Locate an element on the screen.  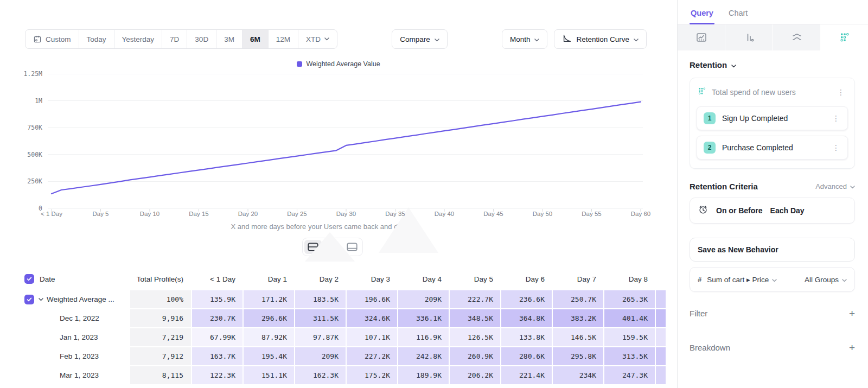
range-yesterday: Yesterday is located at coordinates (139, 39).